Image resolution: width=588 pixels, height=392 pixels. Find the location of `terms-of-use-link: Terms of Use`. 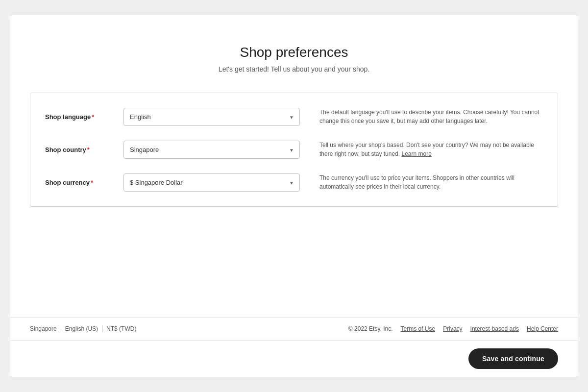

terms-of-use-link: Terms of Use is located at coordinates (418, 329).